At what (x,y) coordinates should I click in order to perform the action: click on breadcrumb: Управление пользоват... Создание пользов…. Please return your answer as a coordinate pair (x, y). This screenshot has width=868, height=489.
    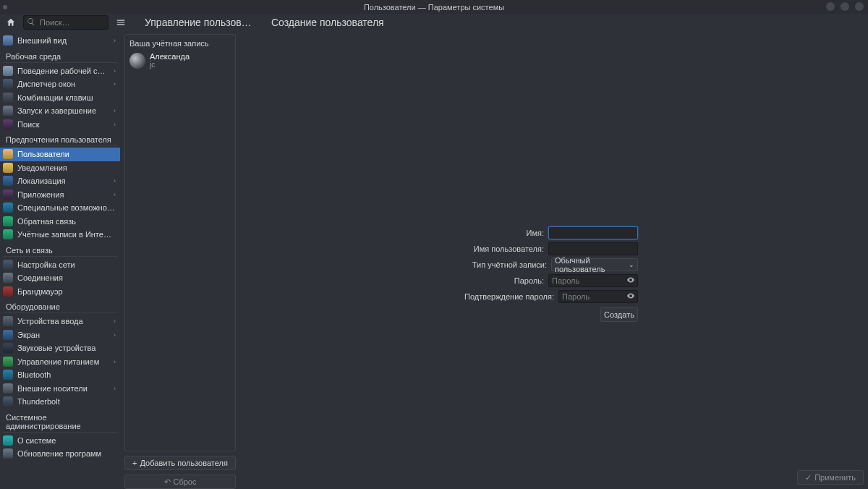
    Looking at the image, I should click on (265, 22).